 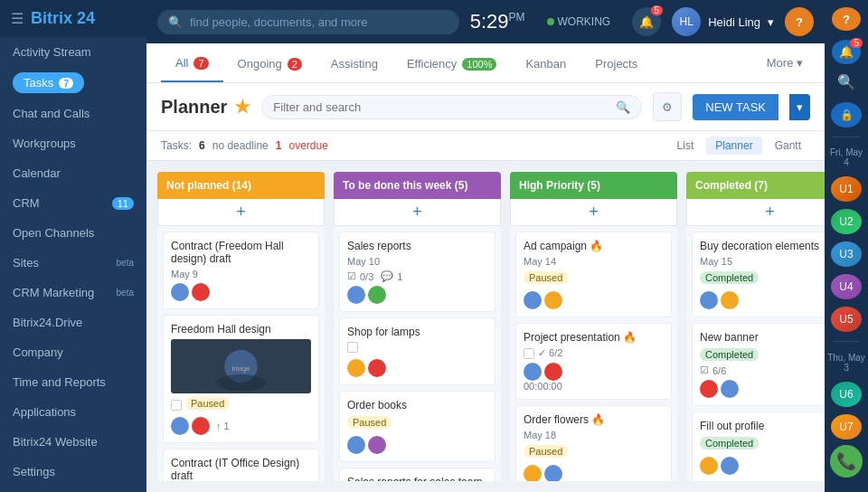 I want to click on help-button-right: ?, so click(x=846, y=19).